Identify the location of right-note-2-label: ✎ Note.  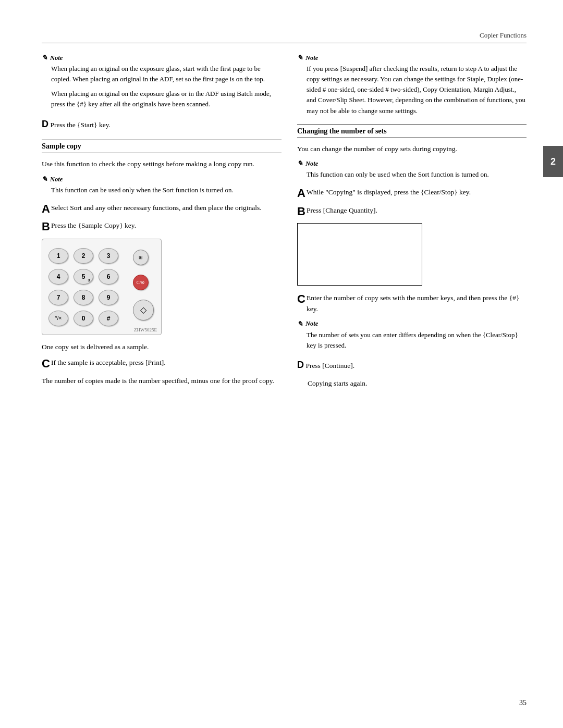
(412, 164).